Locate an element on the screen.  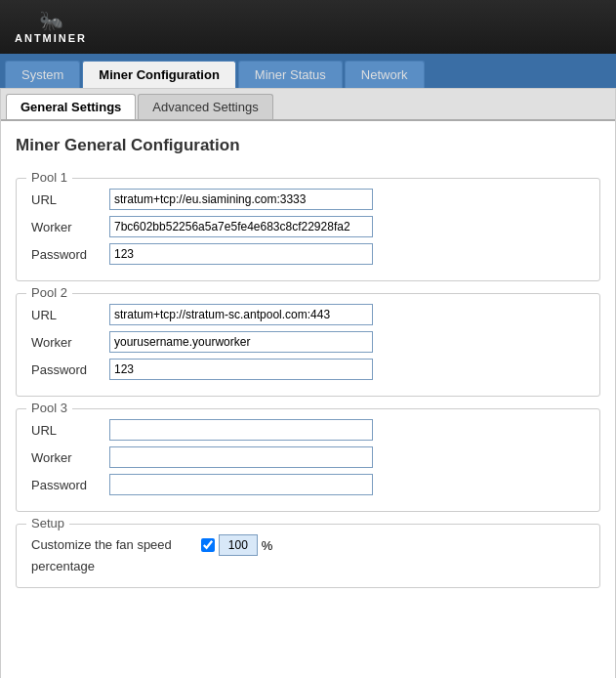
pool2-password-row: Password is located at coordinates (308, 369).